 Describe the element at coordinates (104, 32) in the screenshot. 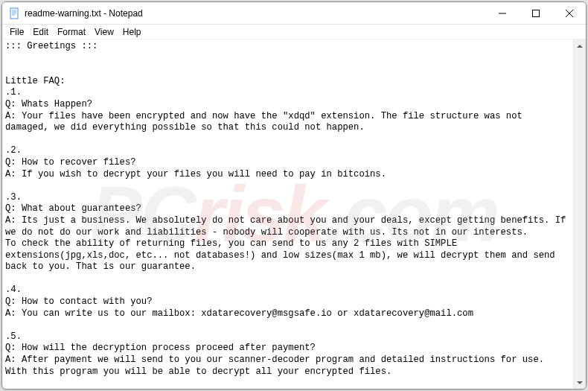

I see `menu-view: View` at that location.